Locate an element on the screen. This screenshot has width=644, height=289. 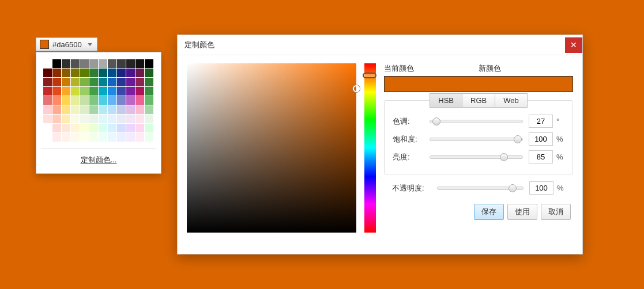
hue-bar is located at coordinates (370, 148).